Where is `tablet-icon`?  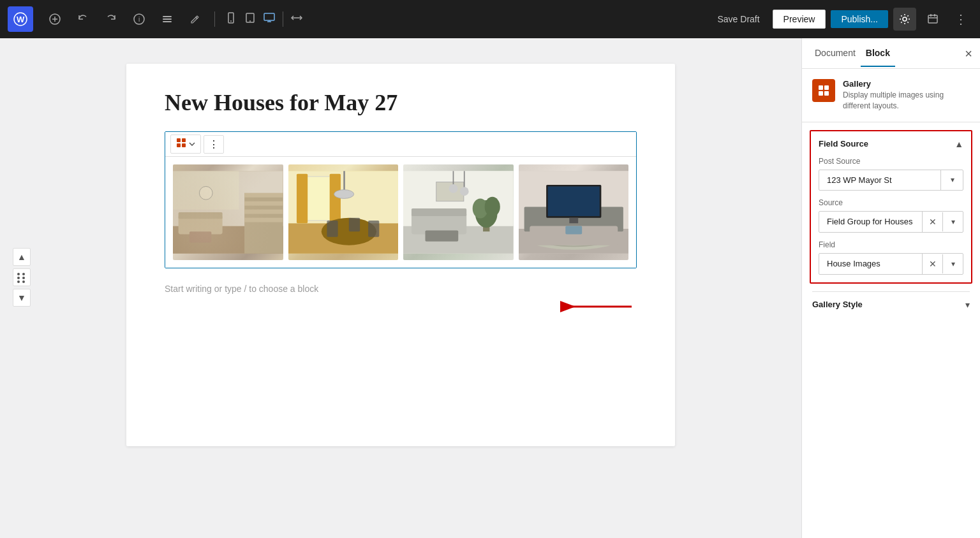 tablet-icon is located at coordinates (250, 19).